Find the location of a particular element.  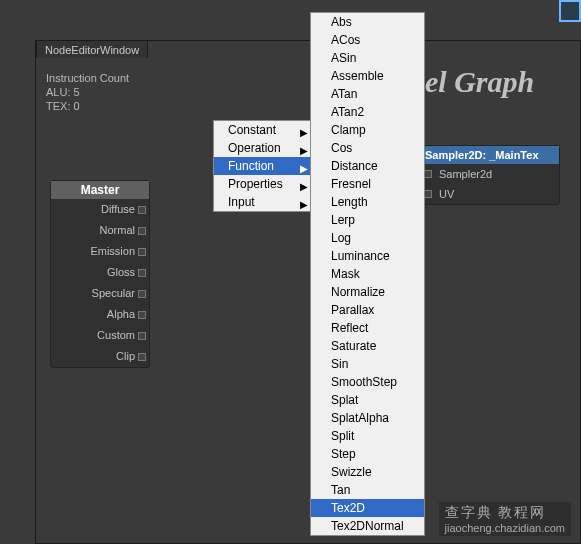

graph-title: xel Graph is located at coordinates (472, 82).